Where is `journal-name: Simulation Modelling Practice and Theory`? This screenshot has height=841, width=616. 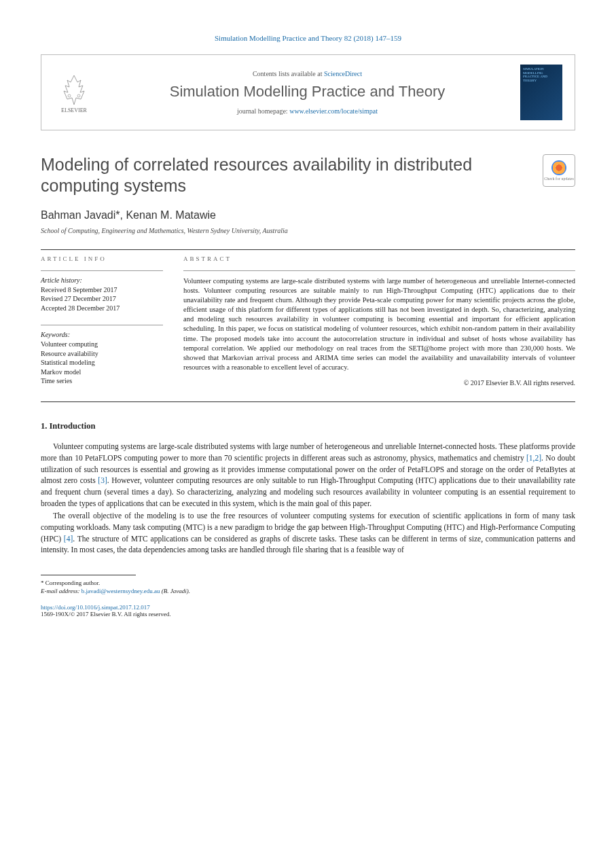
journal-name: Simulation Modelling Practice and Theory is located at coordinates (307, 92).